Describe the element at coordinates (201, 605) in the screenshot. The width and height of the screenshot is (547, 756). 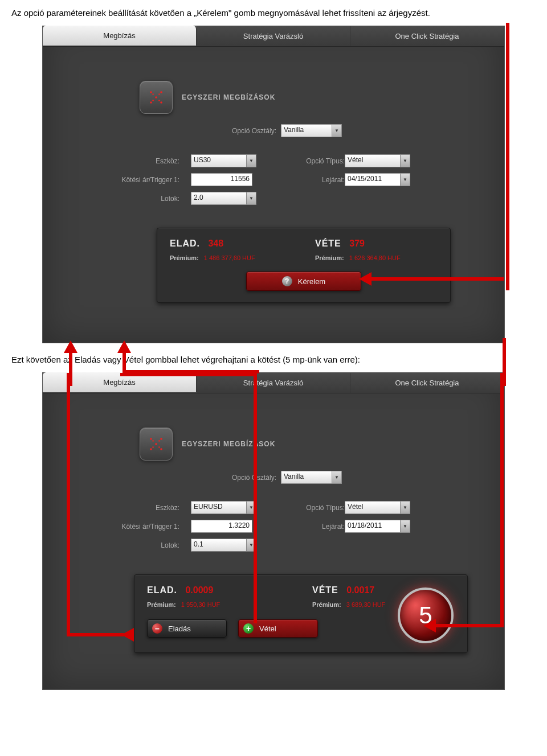
I see `sell-premium: 1 950,30 HUF` at that location.